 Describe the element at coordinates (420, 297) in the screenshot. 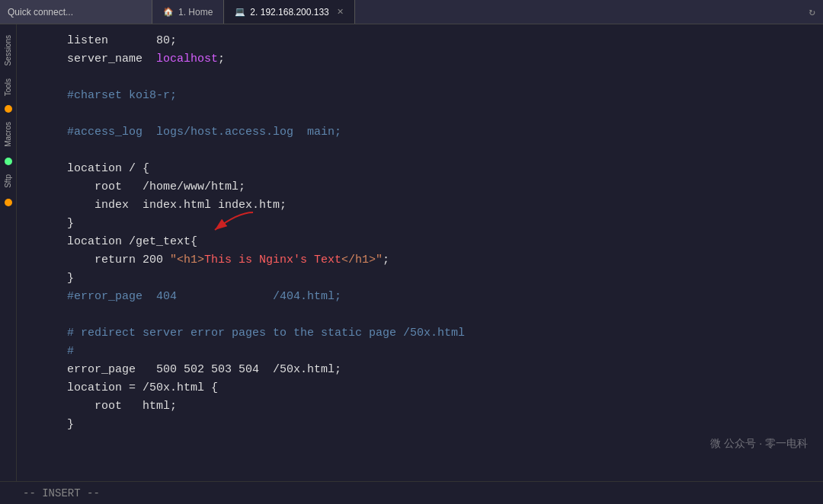

I see `line-error-page-comment: #error_page 404 /404.html;` at that location.